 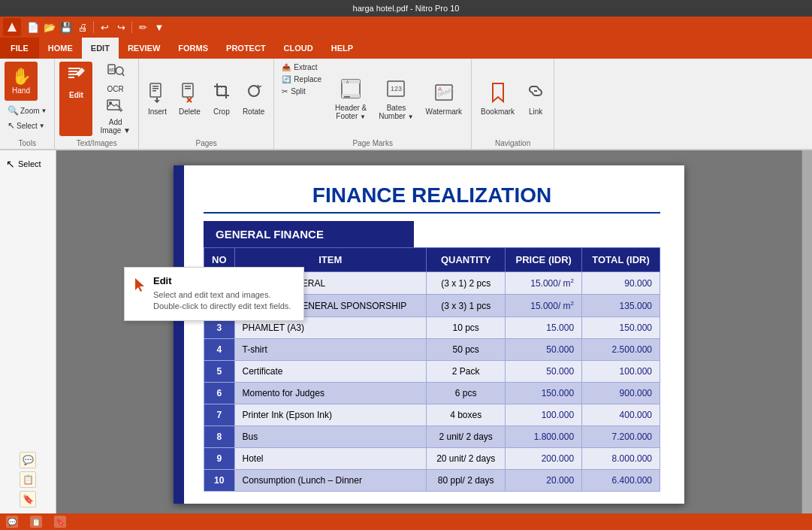 What do you see at coordinates (466, 328) in the screenshot?
I see `cell-qty: 10 pcs` at bounding box center [466, 328].